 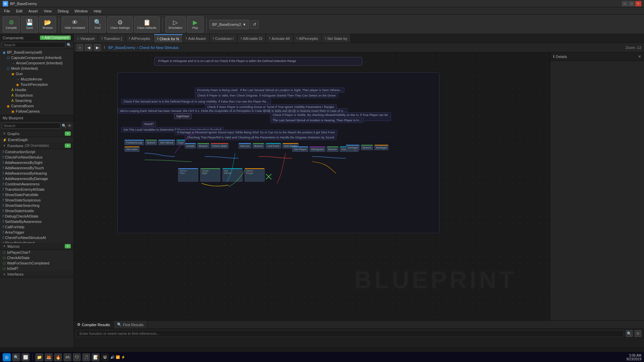 What do you see at coordinates (629, 334) in the screenshot?
I see `find-search-button: 🔍` at bounding box center [629, 334].